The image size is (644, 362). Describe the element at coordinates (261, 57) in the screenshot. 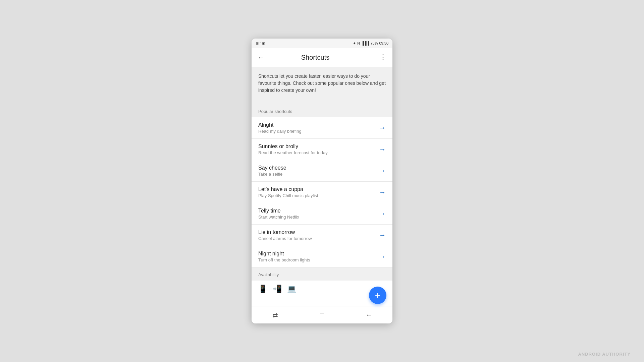

I see `back-button: ←` at that location.